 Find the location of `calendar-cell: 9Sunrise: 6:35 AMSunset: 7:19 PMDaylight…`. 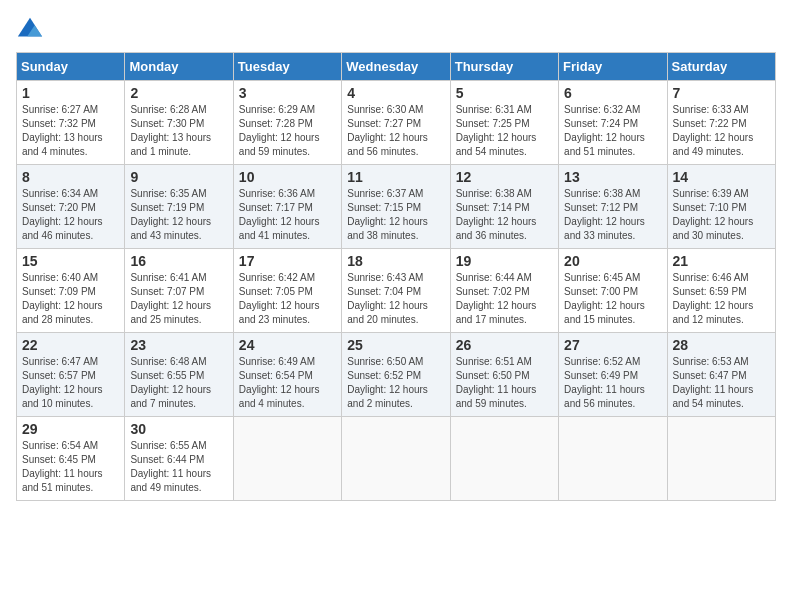

calendar-cell: 9Sunrise: 6:35 AMSunset: 7:19 PMDaylight… is located at coordinates (179, 207).